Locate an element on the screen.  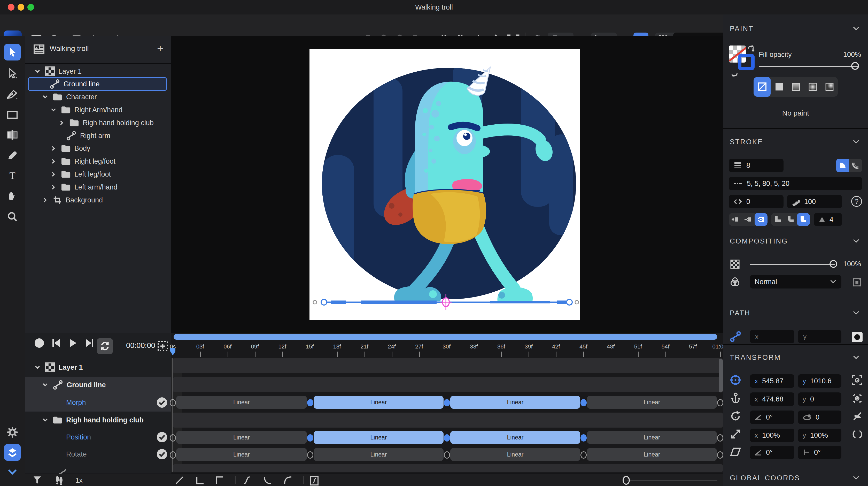
dash-pattern-field: 5, 5, 80, 5, 20 is located at coordinates (795, 183).